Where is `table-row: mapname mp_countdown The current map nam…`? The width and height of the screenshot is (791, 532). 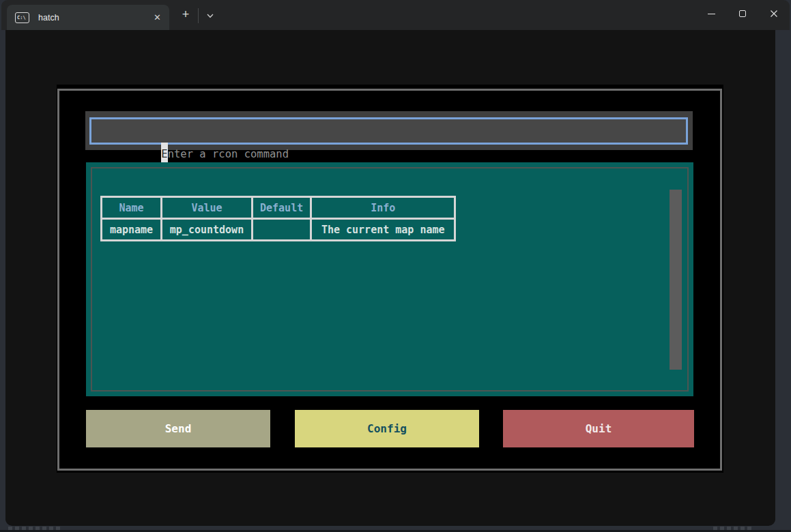 table-row: mapname mp_countdown The current map nam… is located at coordinates (278, 230).